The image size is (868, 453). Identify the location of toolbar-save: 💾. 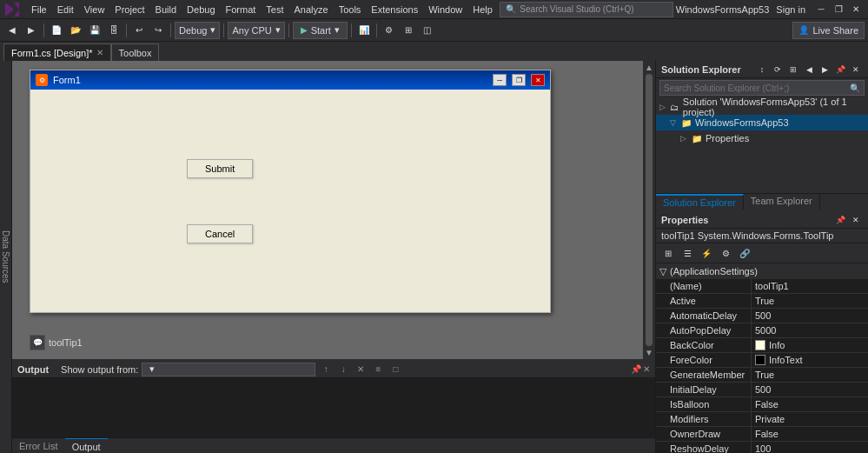
(95, 30).